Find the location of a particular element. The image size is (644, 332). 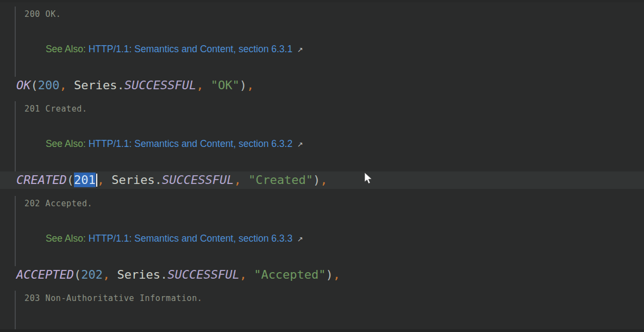

code-line: OK(200, Series.SUCCESSFUL, "OK"), is located at coordinates (322, 85).